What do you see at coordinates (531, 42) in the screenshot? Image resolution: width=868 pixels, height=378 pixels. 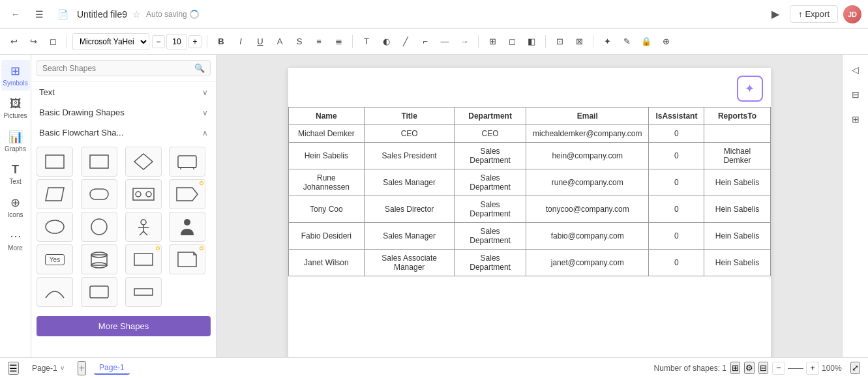 I see `shadow2-button: ◧` at bounding box center [531, 42].